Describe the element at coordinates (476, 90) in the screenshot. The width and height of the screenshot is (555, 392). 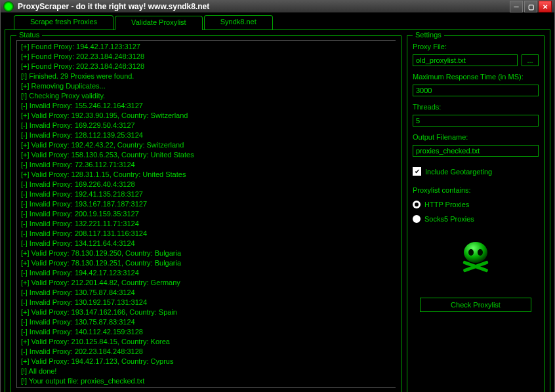
I see `max-response-input` at that location.